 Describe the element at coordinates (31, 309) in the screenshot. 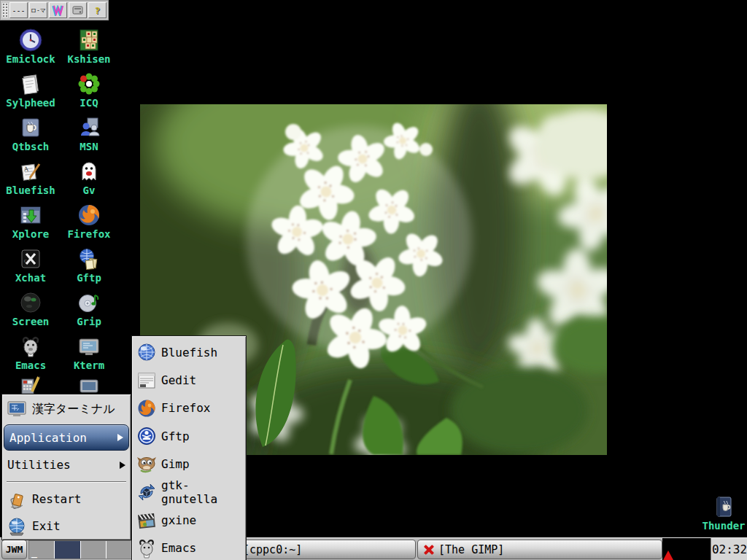

I see `desktop-icon-screen: Screen` at that location.